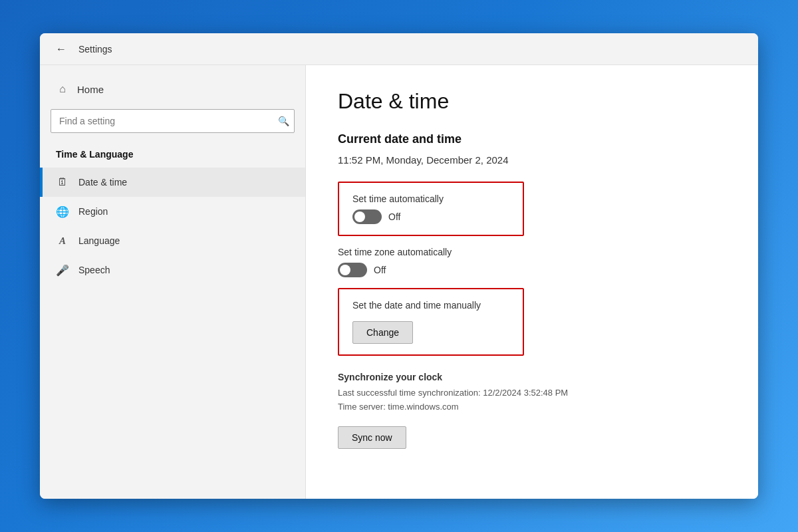  Describe the element at coordinates (173, 241) in the screenshot. I see `sidebar-item-language: A Language` at that location.